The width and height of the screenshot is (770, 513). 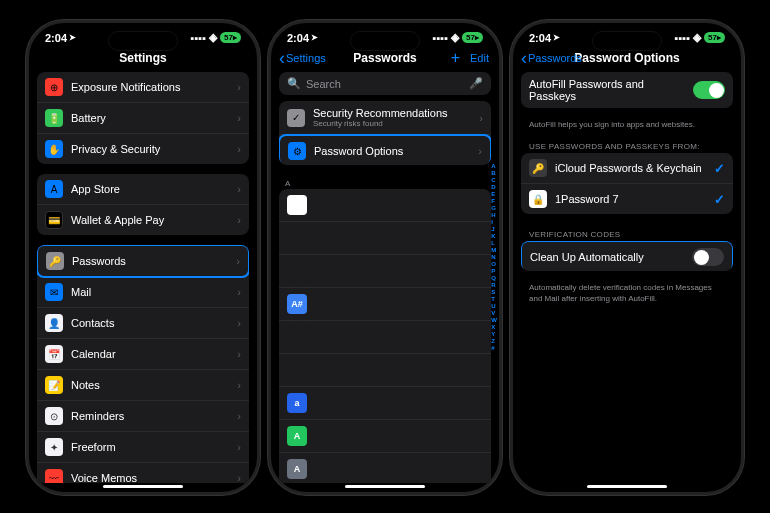 I want to click on index-letter: Z, so click(x=494, y=342).